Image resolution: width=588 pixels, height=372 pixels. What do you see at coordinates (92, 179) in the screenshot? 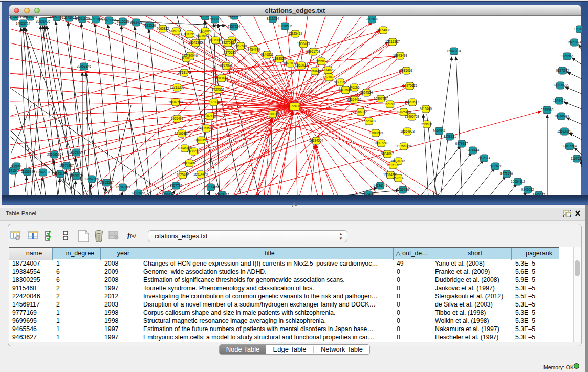
I see `svg-text: 17957255` at bounding box center [92, 179].